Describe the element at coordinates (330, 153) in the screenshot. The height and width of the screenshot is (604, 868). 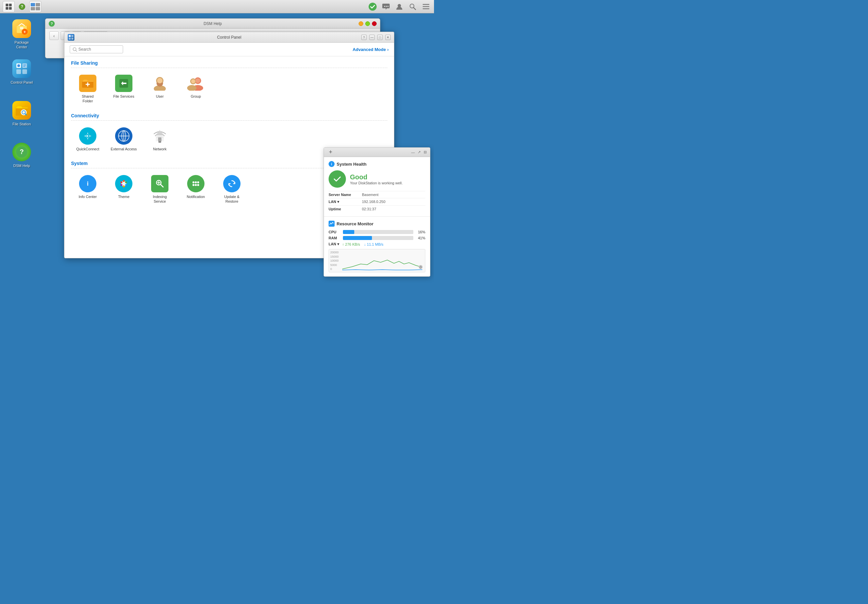
I see `add-widget-button: +` at that location.